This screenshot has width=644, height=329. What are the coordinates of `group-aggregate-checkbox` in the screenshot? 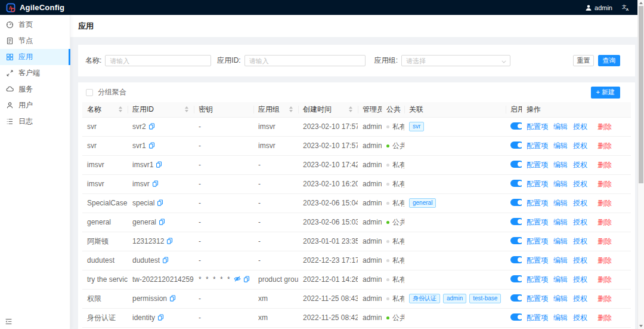 It's located at (89, 93).